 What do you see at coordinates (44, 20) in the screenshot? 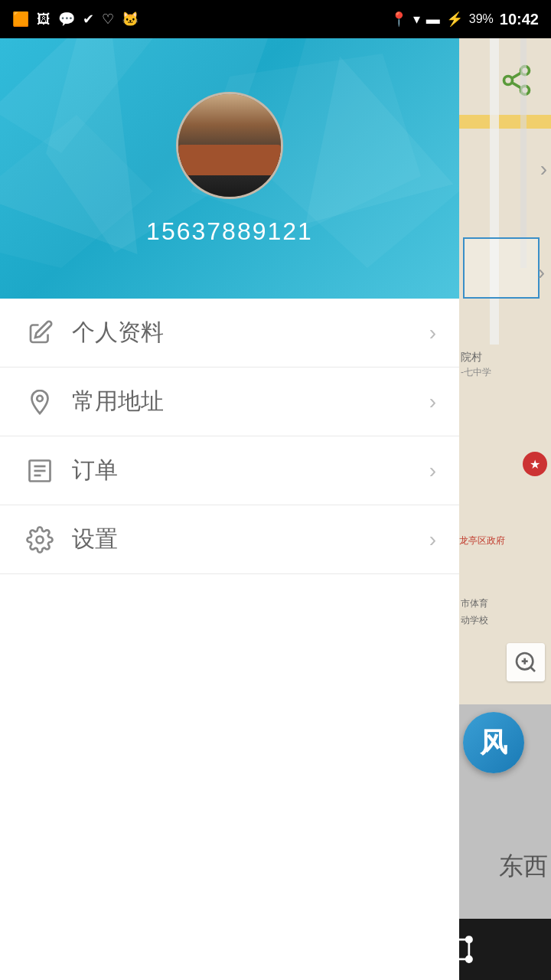
I see `app-icon-2: 🖼` at bounding box center [44, 20].